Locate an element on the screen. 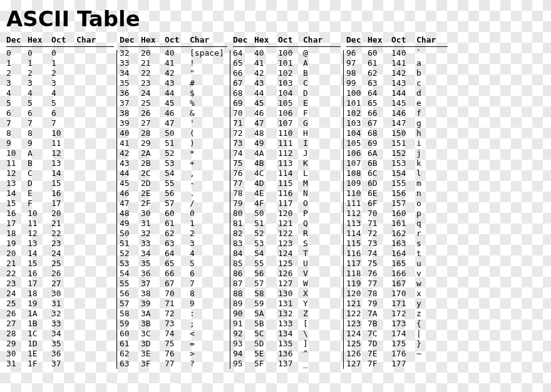 The width and height of the screenshot is (551, 392). cell-char: . is located at coordinates (208, 193).